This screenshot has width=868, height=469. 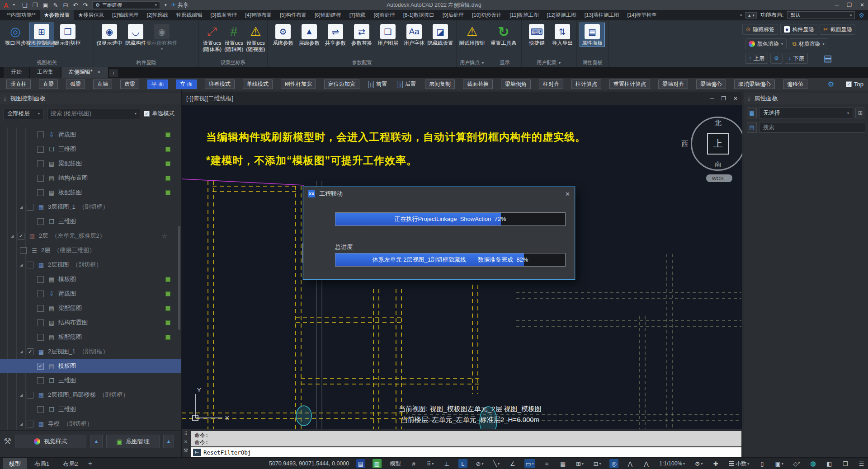 I want to click on tree-row: ✓▤模板图, so click(x=90, y=366).